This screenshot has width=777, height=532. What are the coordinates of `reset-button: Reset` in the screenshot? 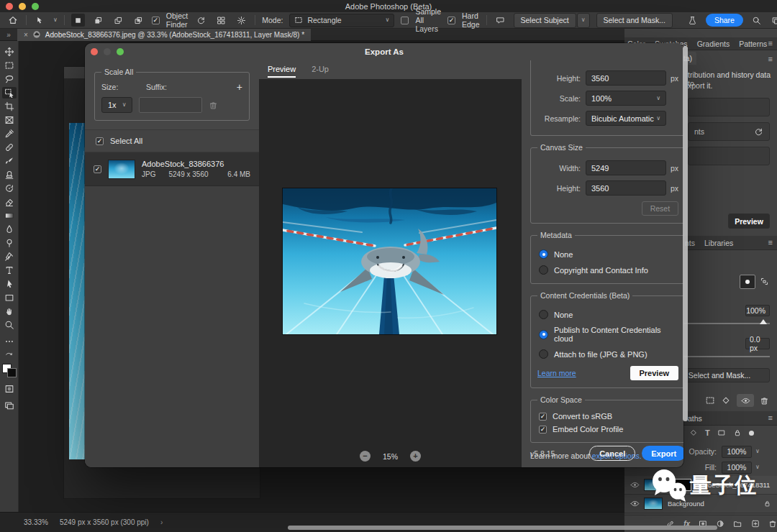 It's located at (660, 208).